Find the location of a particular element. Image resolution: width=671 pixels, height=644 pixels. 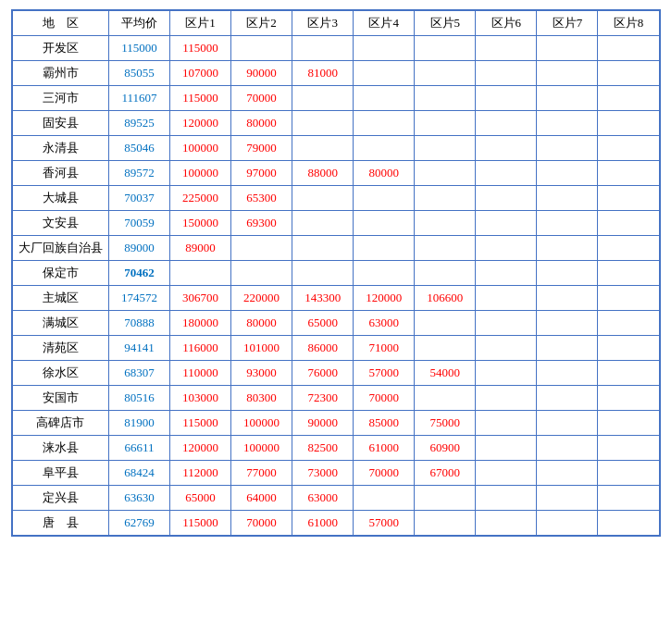

zone-price-2: 97000 is located at coordinates (262, 174).